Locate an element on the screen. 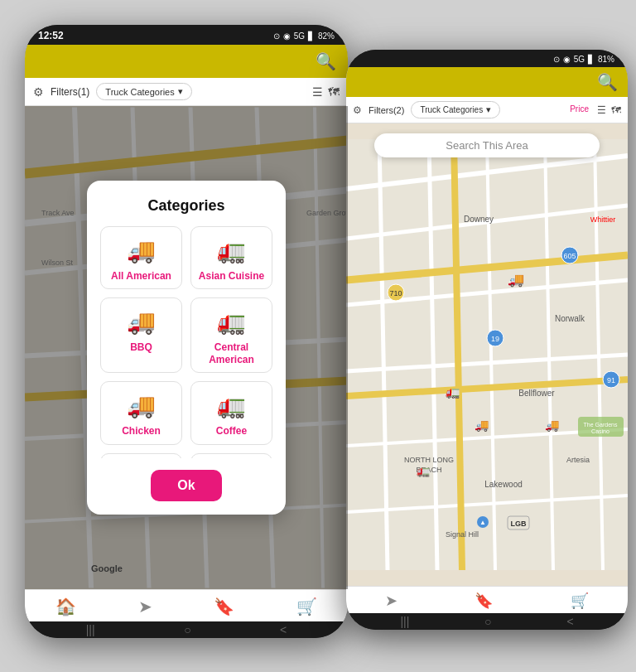 The height and width of the screenshot is (672, 636). svg-text: 19 is located at coordinates (495, 339).